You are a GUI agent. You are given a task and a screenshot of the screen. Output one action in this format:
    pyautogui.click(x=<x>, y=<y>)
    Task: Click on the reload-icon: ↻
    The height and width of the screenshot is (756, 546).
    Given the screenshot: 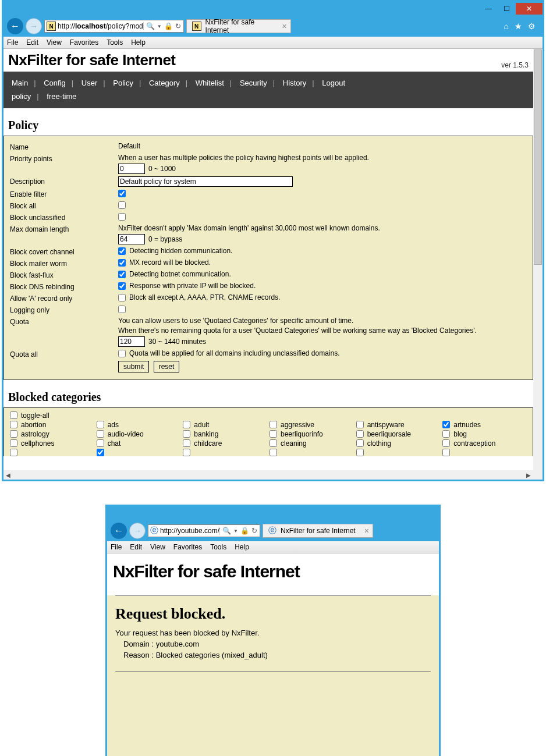 What is the action you would take?
    pyautogui.click(x=178, y=26)
    